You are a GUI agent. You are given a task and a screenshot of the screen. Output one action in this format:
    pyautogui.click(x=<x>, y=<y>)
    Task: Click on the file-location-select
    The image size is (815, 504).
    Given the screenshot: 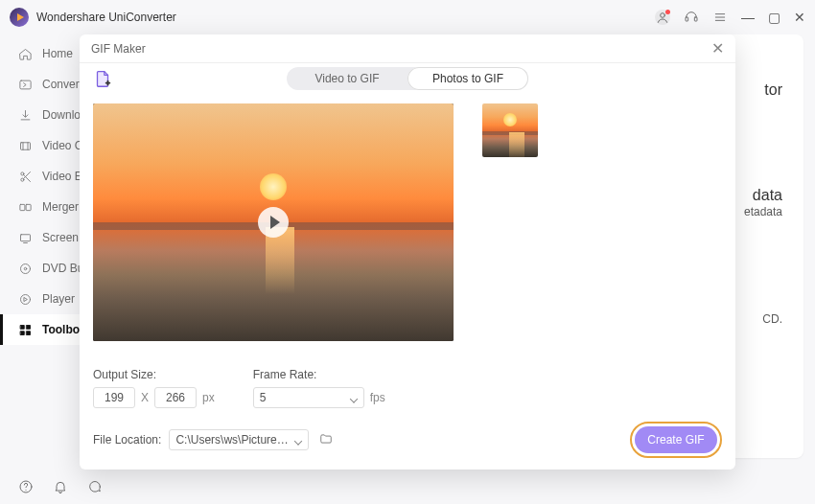 What is the action you would take?
    pyautogui.click(x=239, y=440)
    